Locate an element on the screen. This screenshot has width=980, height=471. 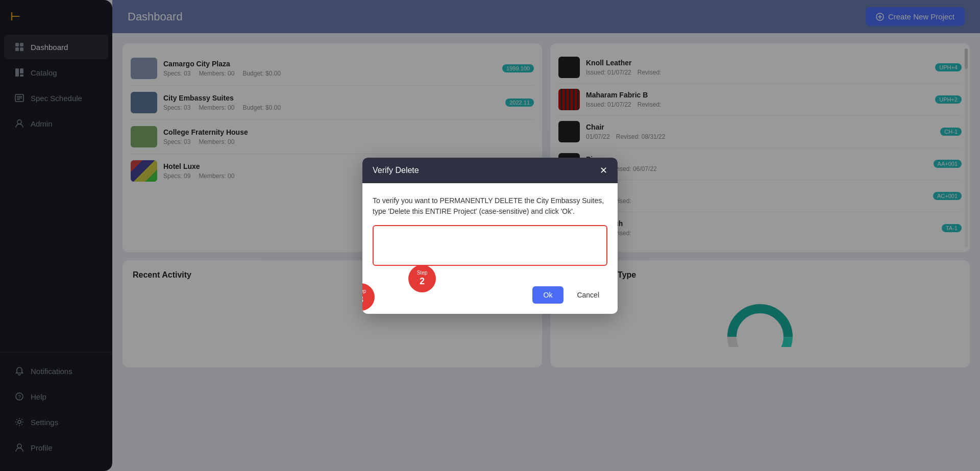
modal-header: Verify Delete ✕ is located at coordinates (490, 170).